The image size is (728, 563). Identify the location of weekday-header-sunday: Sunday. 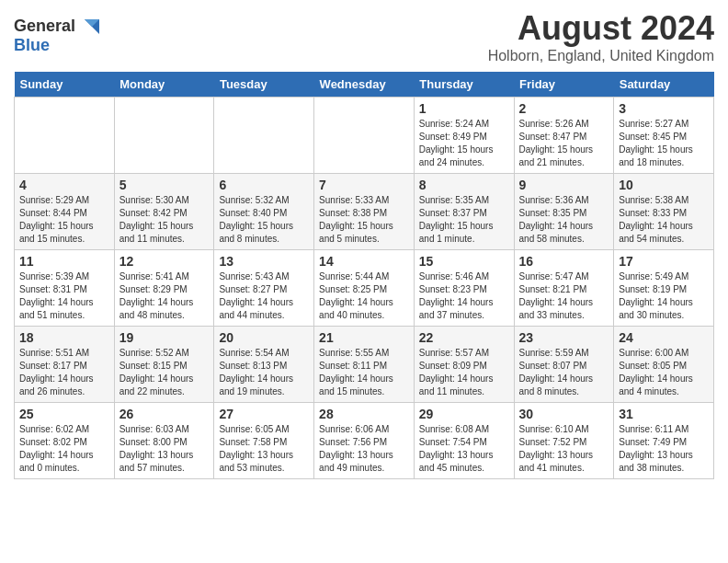
(64, 85).